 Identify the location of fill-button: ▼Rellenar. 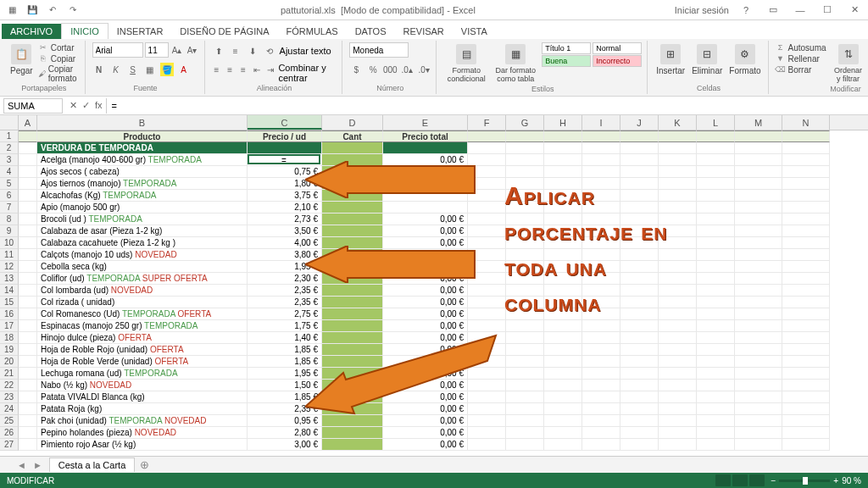
(801, 58).